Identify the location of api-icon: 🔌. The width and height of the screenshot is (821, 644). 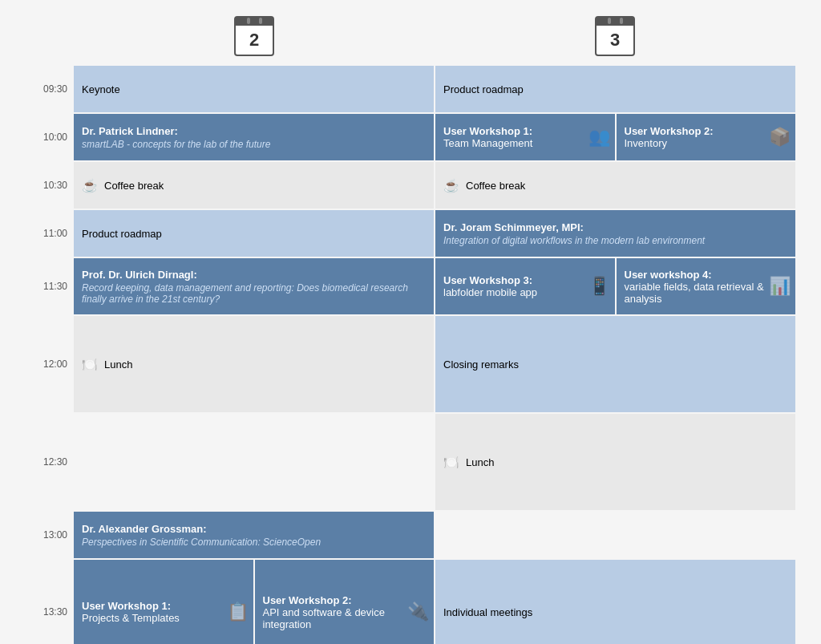
(419, 612).